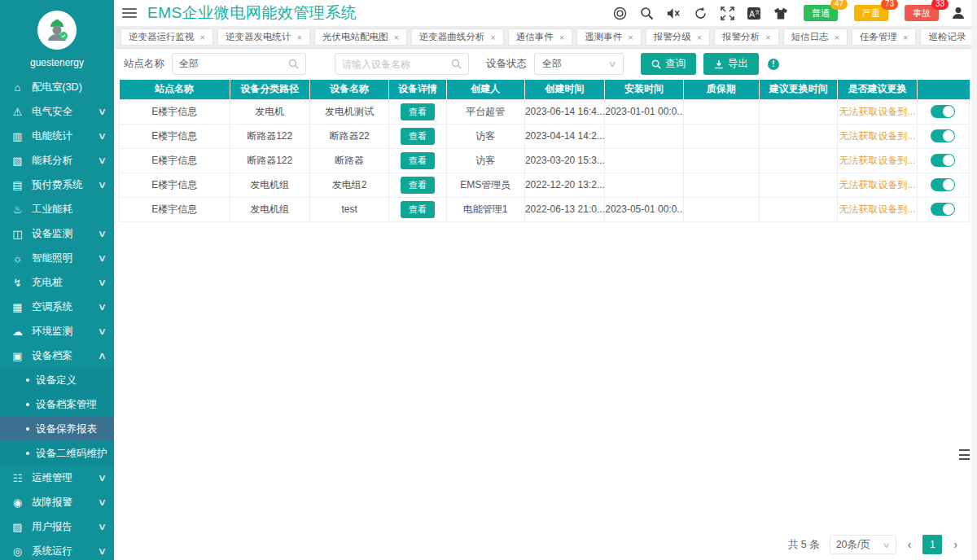 The width and height of the screenshot is (977, 560). What do you see at coordinates (727, 13) in the screenshot?
I see `fullscreen-icon` at bounding box center [727, 13].